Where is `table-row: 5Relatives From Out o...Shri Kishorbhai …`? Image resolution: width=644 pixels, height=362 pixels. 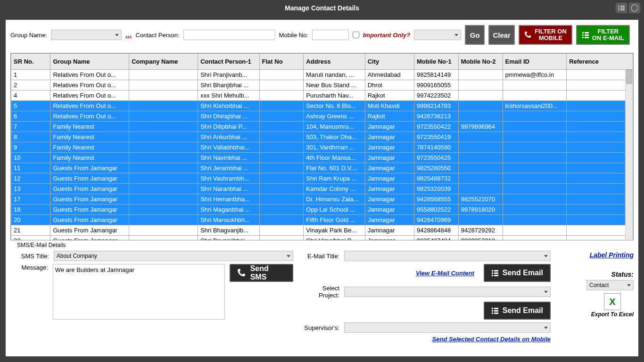 table-row: 5Relatives From Out o...Shri Kishorbhai … is located at coordinates (322, 106).